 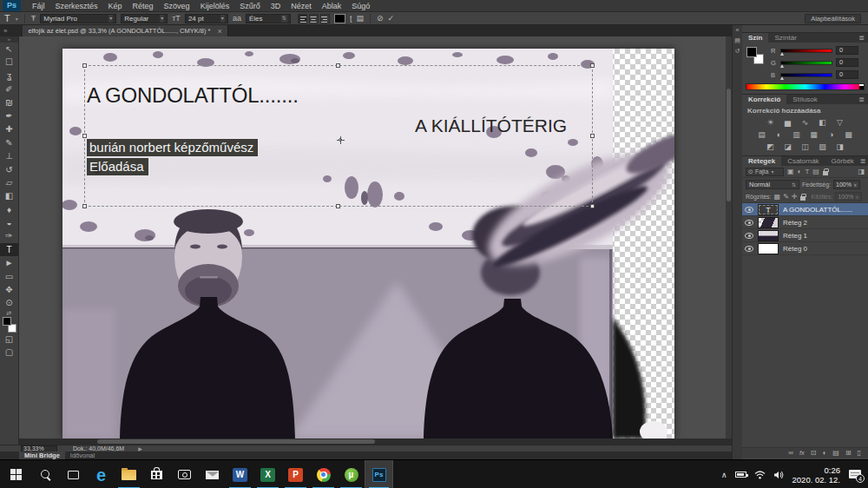 What do you see at coordinates (764, 99) in the screenshot?
I see `tab-adjustments: Korrekció` at bounding box center [764, 99].